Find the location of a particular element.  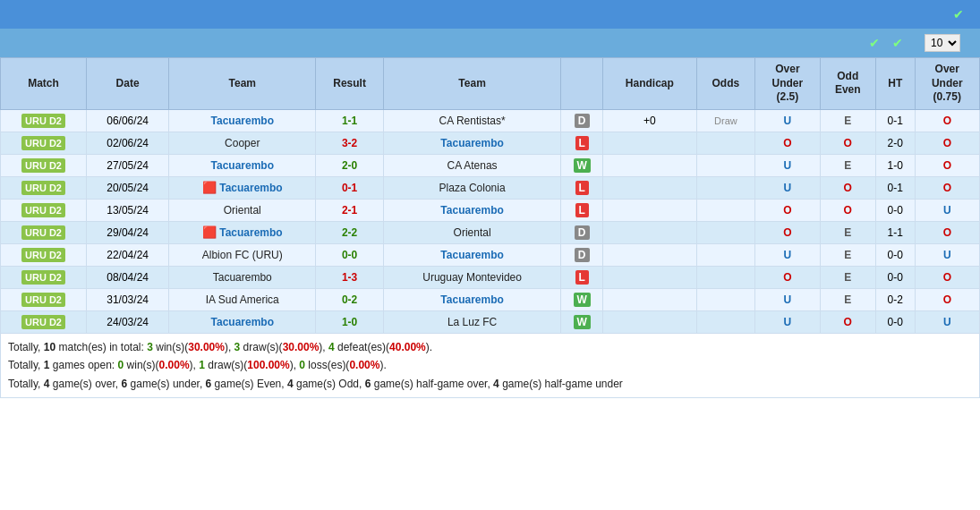

team1-name: Oriental is located at coordinates (243, 210).